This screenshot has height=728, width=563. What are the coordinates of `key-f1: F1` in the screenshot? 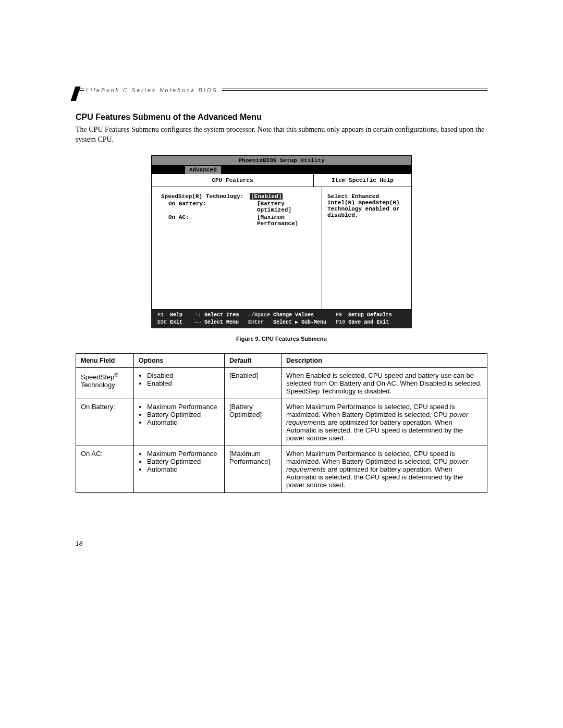 It's located at (162, 315).